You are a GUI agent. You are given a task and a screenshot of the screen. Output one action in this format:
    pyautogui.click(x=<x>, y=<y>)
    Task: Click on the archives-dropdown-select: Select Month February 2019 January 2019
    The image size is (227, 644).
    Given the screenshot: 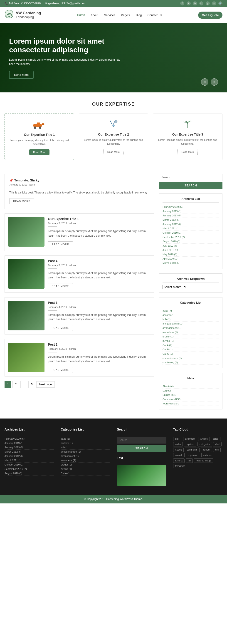 What is the action you would take?
    pyautogui.click(x=175, y=287)
    